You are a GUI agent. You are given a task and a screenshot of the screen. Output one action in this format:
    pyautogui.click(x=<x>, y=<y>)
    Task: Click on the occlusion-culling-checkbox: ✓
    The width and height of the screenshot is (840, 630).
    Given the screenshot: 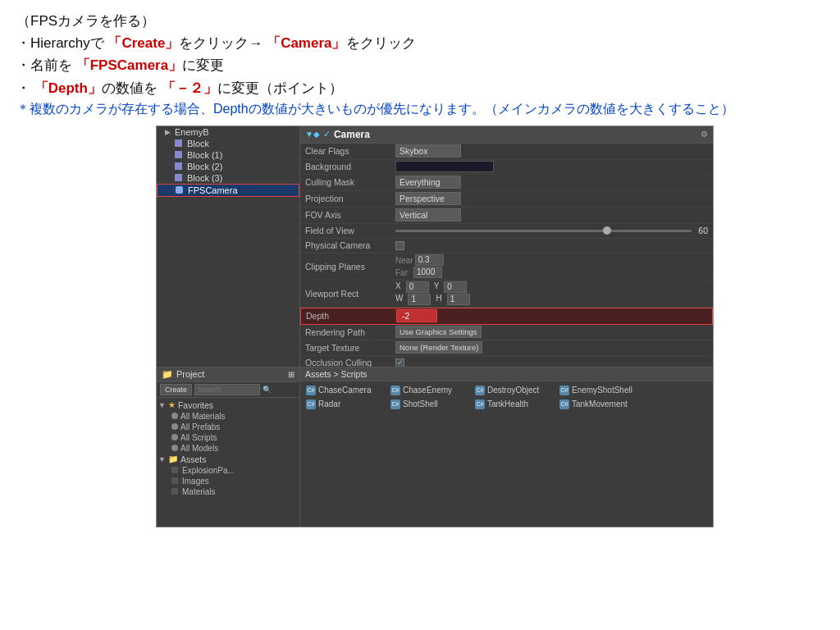 What is the action you would take?
    pyautogui.click(x=400, y=363)
    